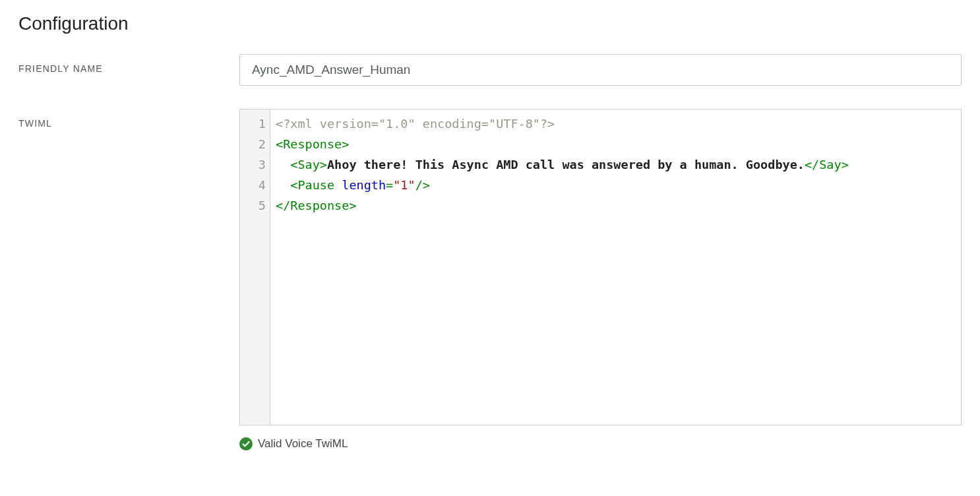 The width and height of the screenshot is (980, 496). I want to click on friendly-name-content, so click(600, 70).